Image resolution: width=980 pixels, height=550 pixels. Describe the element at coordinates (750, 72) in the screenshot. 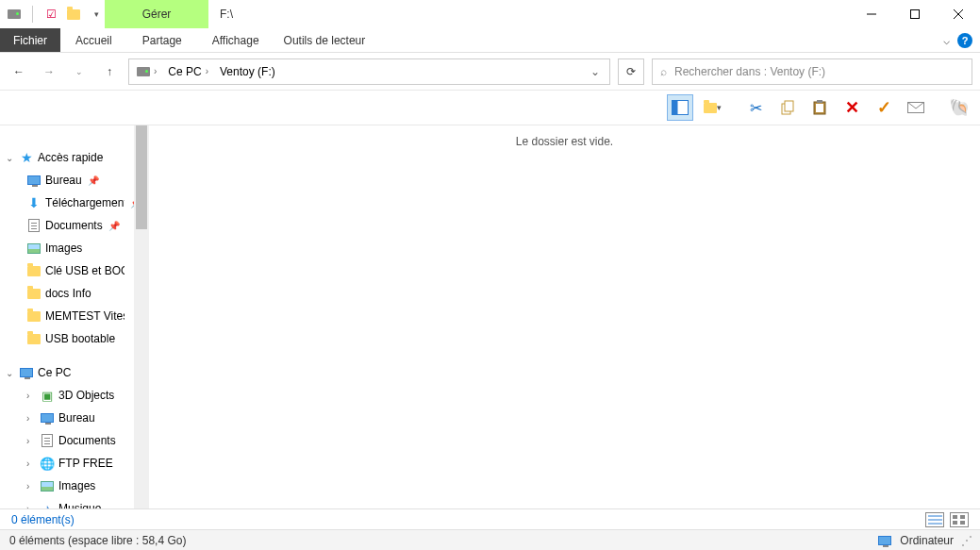

I see `search-placeholder: Rechercher dans : Ventoy (F:)` at that location.